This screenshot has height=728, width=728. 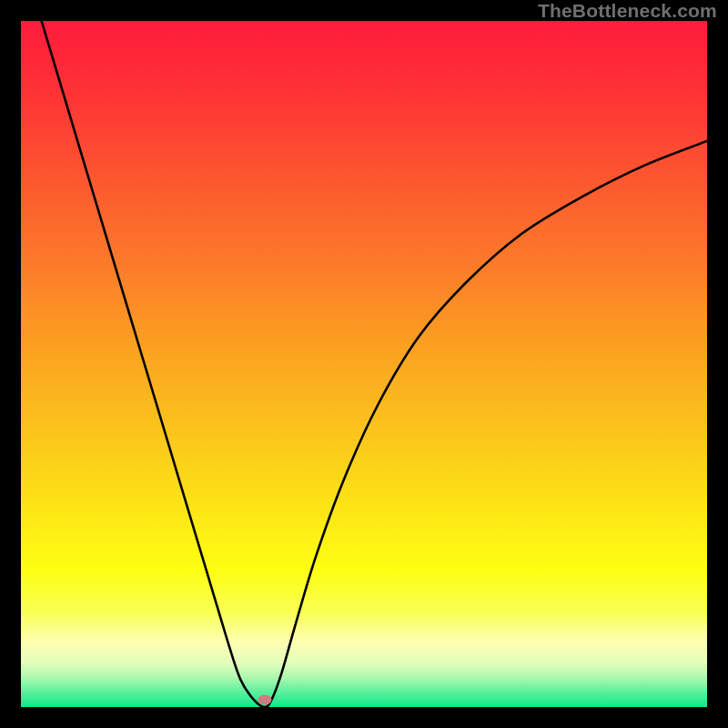 What do you see at coordinates (264, 701) in the screenshot?
I see `minimum-marker` at bounding box center [264, 701].